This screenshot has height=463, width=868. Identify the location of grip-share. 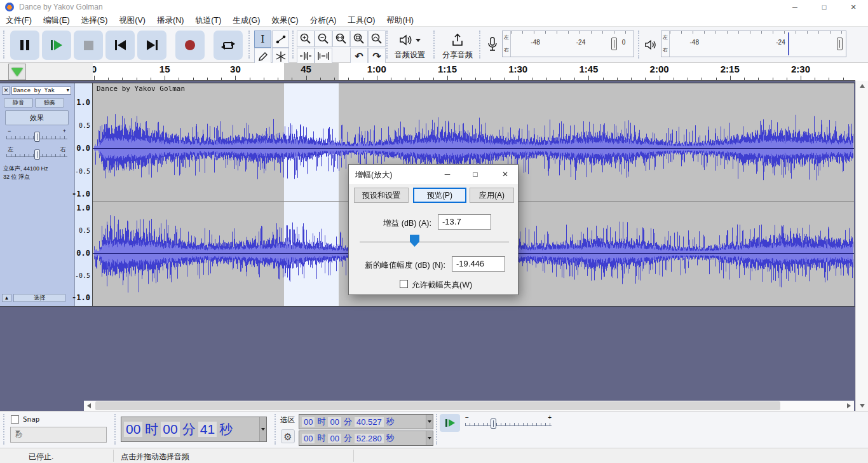
(434, 45).